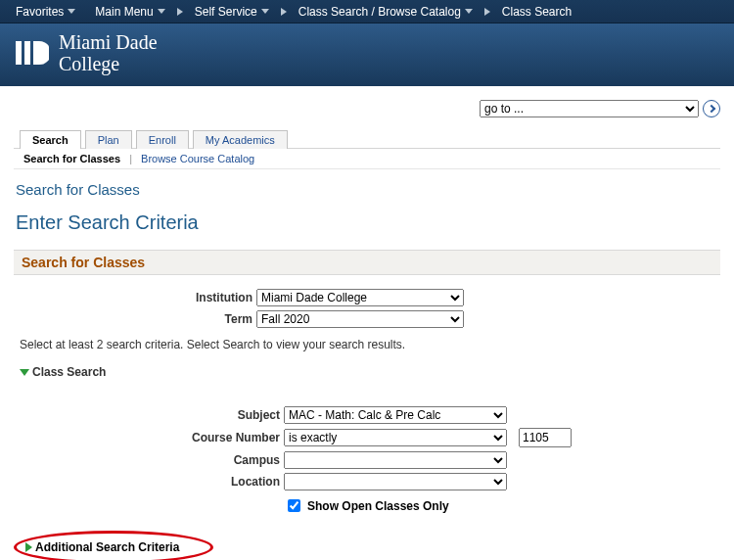 The width and height of the screenshot is (734, 560). Describe the element at coordinates (123, 12) in the screenshot. I see `main-menu-label: Main Menu` at that location.